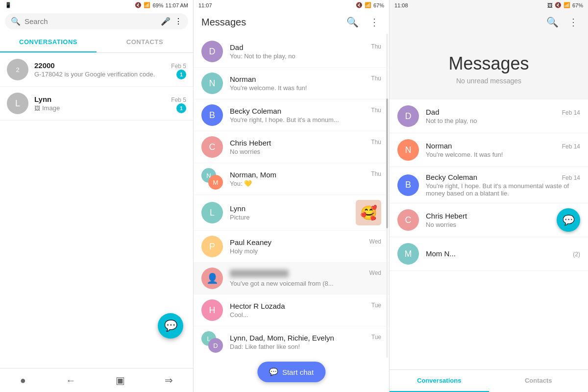 The image size is (588, 392). Describe the element at coordinates (205, 5) in the screenshot. I see `time-middle: 11:07` at that location.